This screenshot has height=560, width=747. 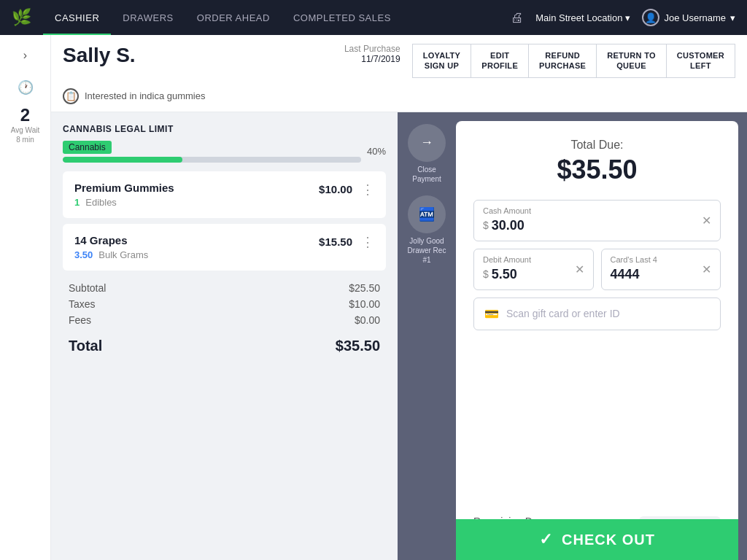 I want to click on cart-item-info: Premium Gummies 1 Edibles, so click(x=197, y=195).